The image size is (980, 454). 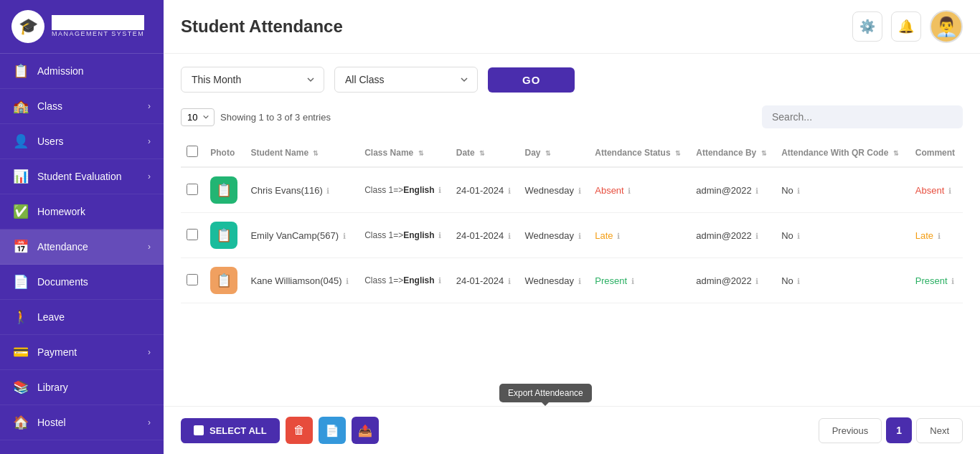 I want to click on page-1-button: 1, so click(x=899, y=430).